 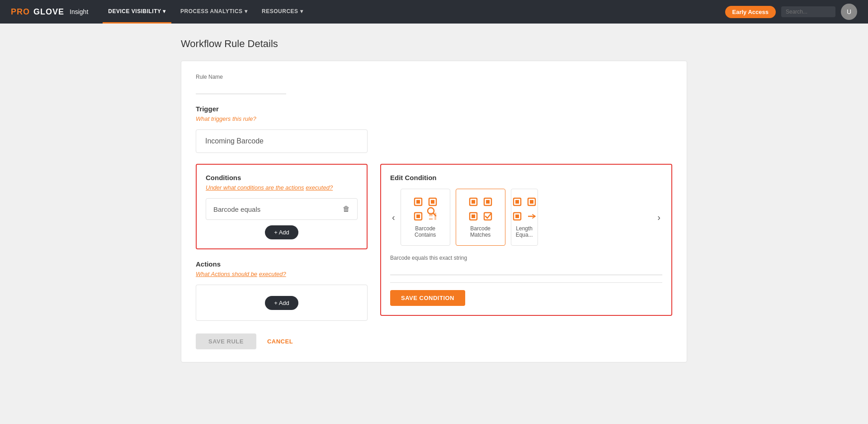 What do you see at coordinates (282, 274) in the screenshot?
I see `actions-sub: What Actions should be executed?` at bounding box center [282, 274].